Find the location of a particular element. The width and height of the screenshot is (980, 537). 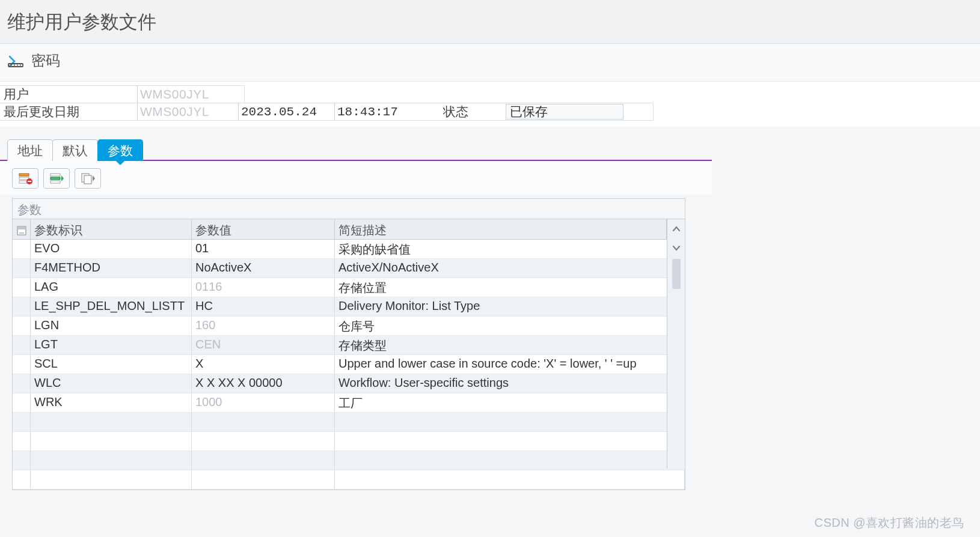

table-row: LAG0116存储位置 is located at coordinates (349, 288).